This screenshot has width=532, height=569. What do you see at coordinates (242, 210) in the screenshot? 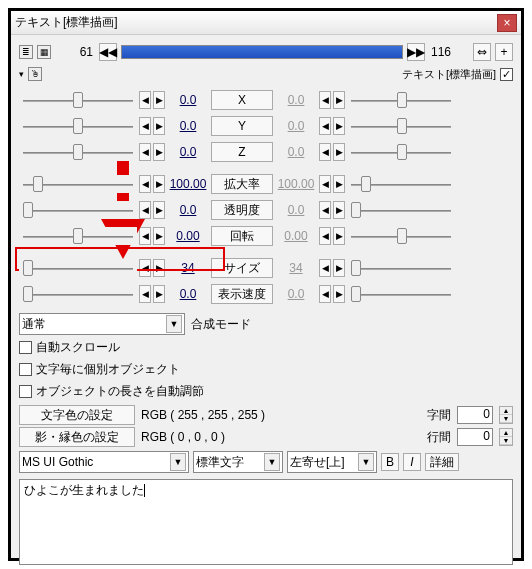
I see `param-label-button: 透明度` at bounding box center [242, 210].